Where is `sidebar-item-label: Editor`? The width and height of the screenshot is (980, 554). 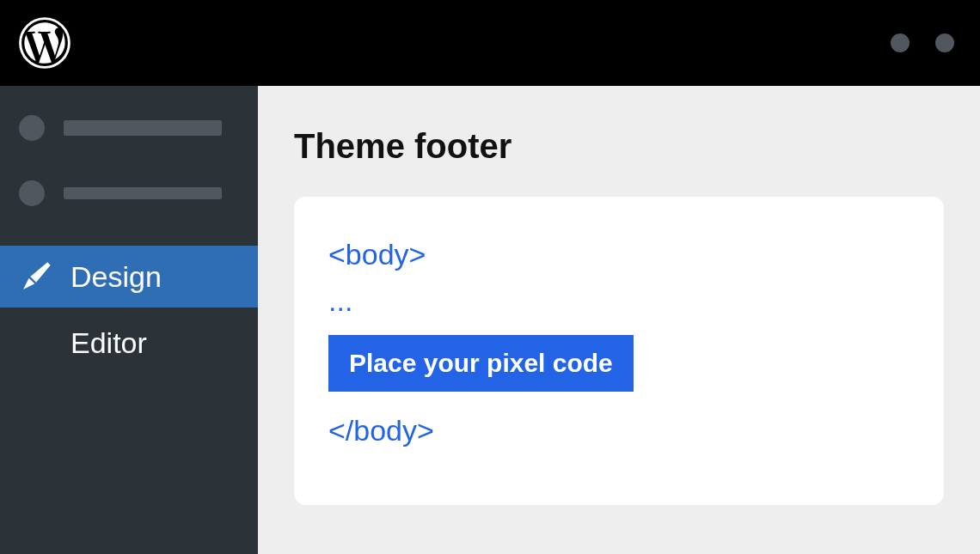
sidebar-item-label: Editor is located at coordinates (108, 344).